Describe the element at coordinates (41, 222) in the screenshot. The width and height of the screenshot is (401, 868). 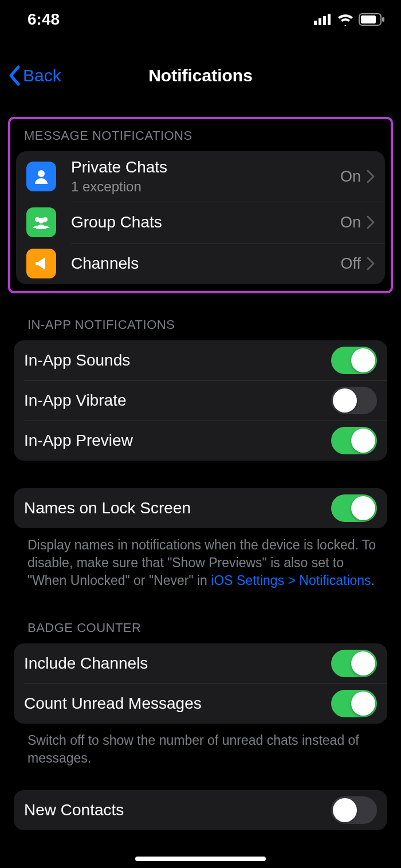
I see `group-icon` at that location.